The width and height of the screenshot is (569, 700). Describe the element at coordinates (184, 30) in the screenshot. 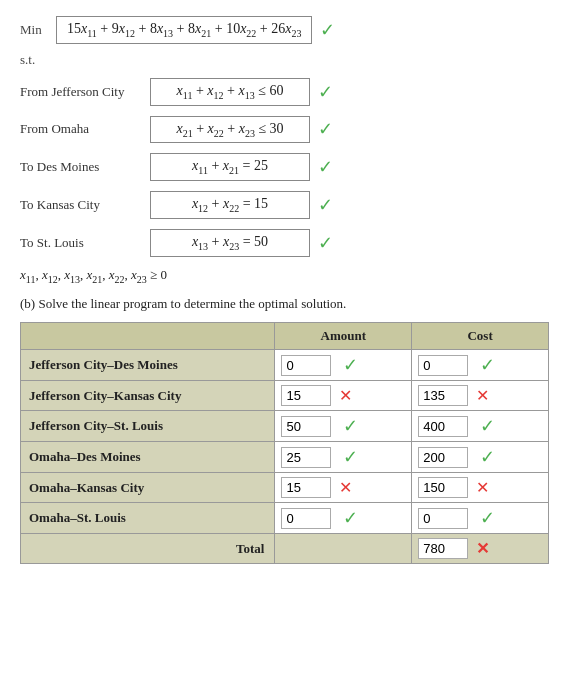

I see `objective-formula: 15x11 + 9x12 + 8x13 + 8x21 + 10x22 + 26x…` at that location.